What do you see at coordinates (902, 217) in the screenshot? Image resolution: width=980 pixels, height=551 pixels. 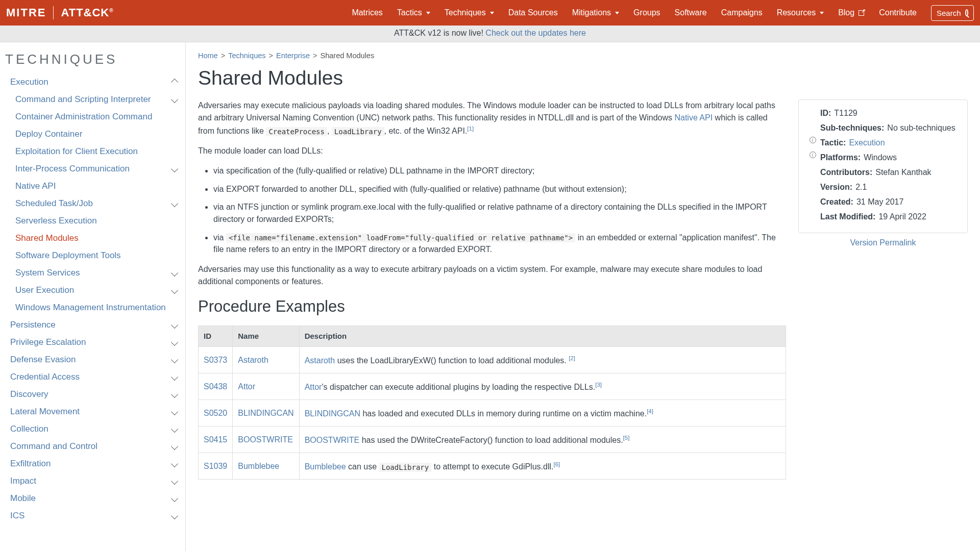 I see `info-modified-value: 19 April 2022` at bounding box center [902, 217].